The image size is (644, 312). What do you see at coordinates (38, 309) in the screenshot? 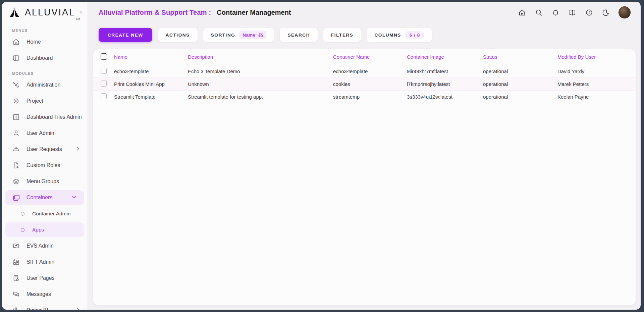
I see `sidebar-item-label: Power BI` at bounding box center [38, 309].